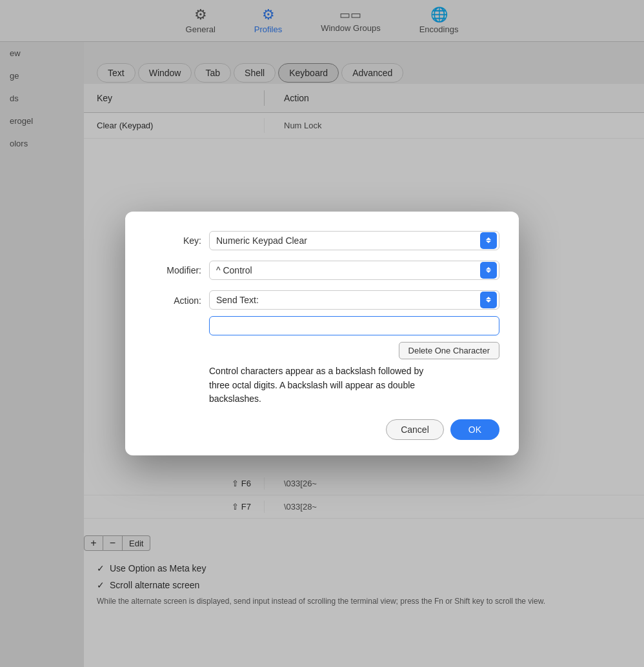  Describe the element at coordinates (354, 270) in the screenshot. I see `modal-modifier-select-wrapper: ^ Control` at that location.